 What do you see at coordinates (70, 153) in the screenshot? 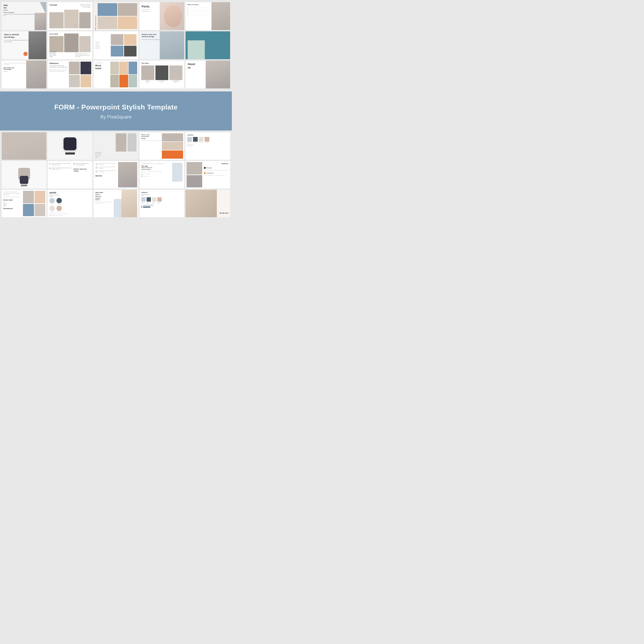
I see `speaker-watch` at bounding box center [70, 153].